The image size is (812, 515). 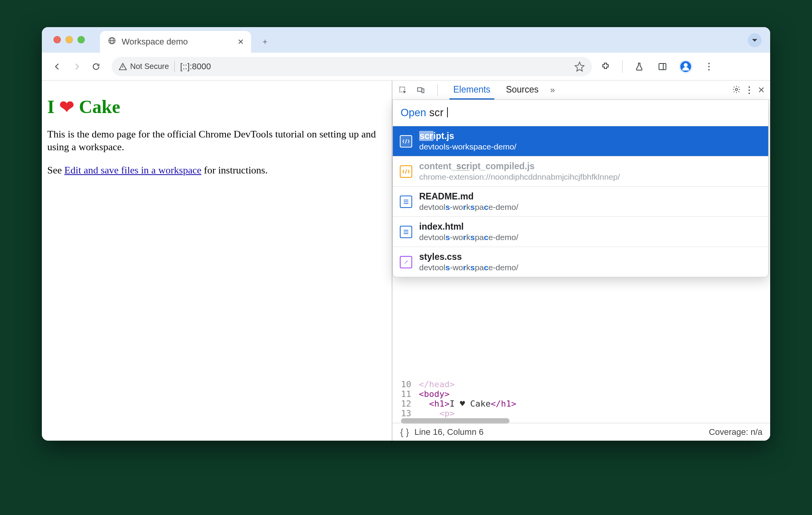 I want to click on coverage-status: Coverage: n/a, so click(x=736, y=432).